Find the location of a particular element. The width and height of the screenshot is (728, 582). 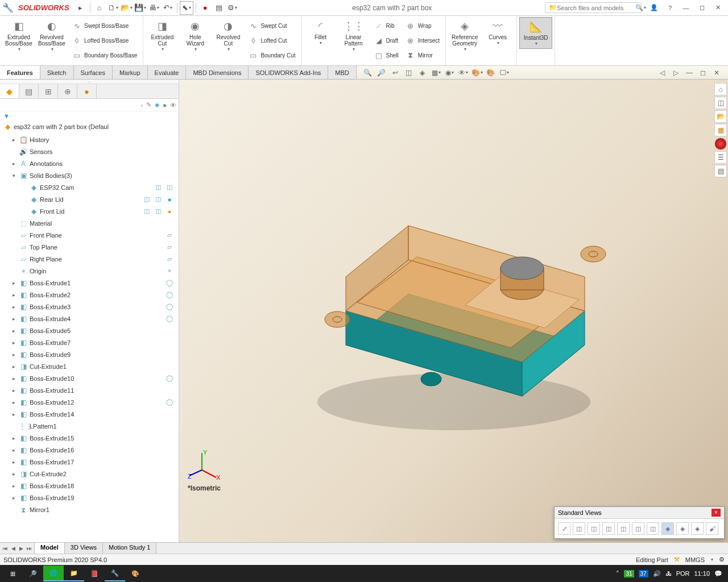

search-input is located at coordinates (596, 8).